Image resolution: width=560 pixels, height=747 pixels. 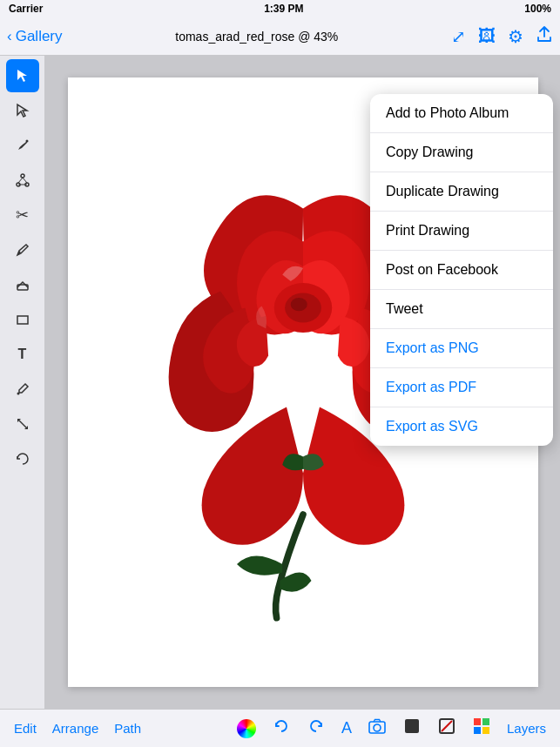 I want to click on nav-title: tomas_arad_red_rose @ 43%, so click(x=256, y=37).